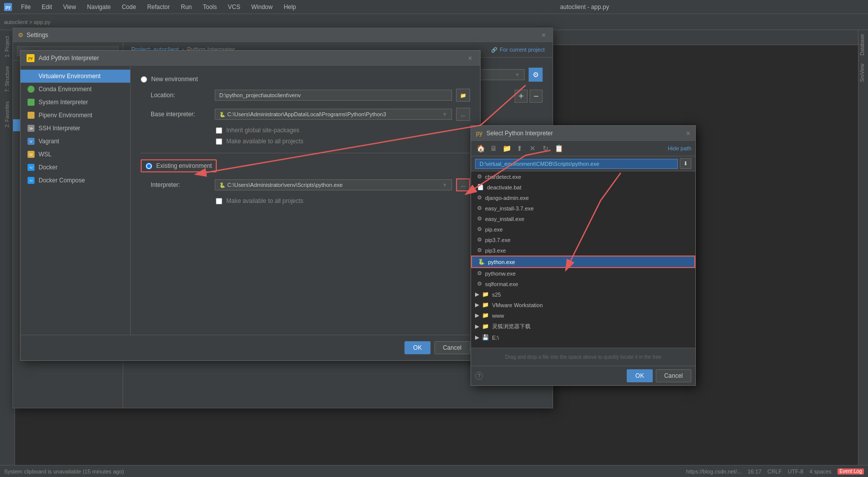 This screenshot has height=477, width=868. I want to click on base-interp-dropdown: 🐍 C:\Users\Administrator\AppData\Local\P…, so click(333, 114).